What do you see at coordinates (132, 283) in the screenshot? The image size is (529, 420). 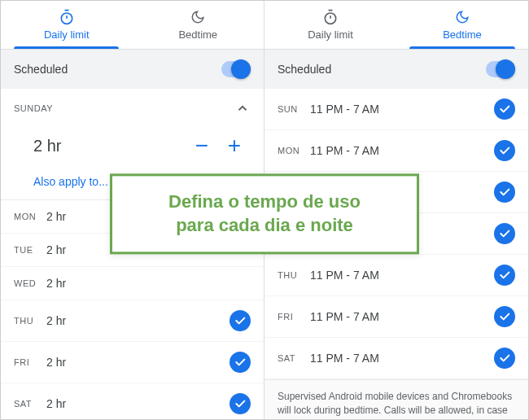 I see `day-row: WED2 hr` at bounding box center [132, 283].